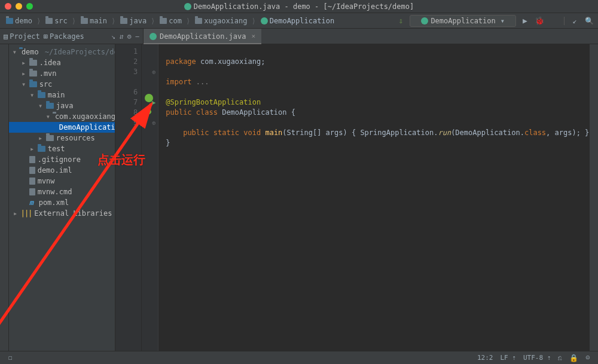  I want to click on tree-node-java: ▾java, so click(62, 106).